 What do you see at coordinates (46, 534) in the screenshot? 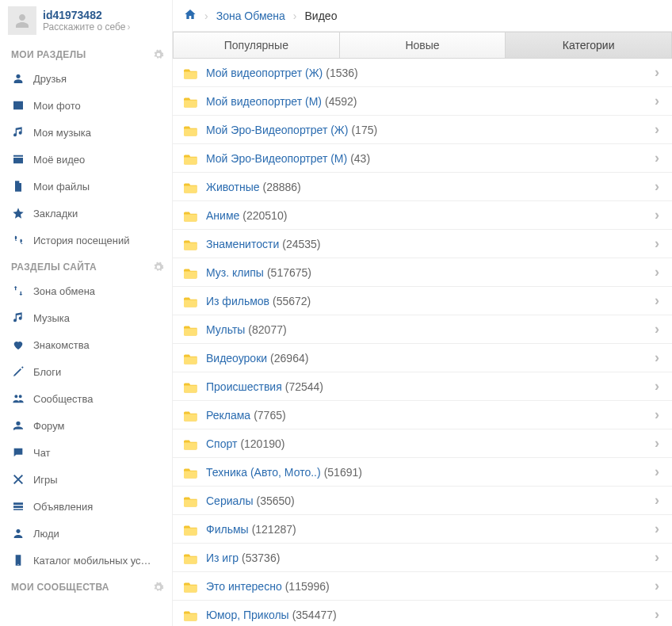
I see `sidebar-item-label: Люди` at bounding box center [46, 534].